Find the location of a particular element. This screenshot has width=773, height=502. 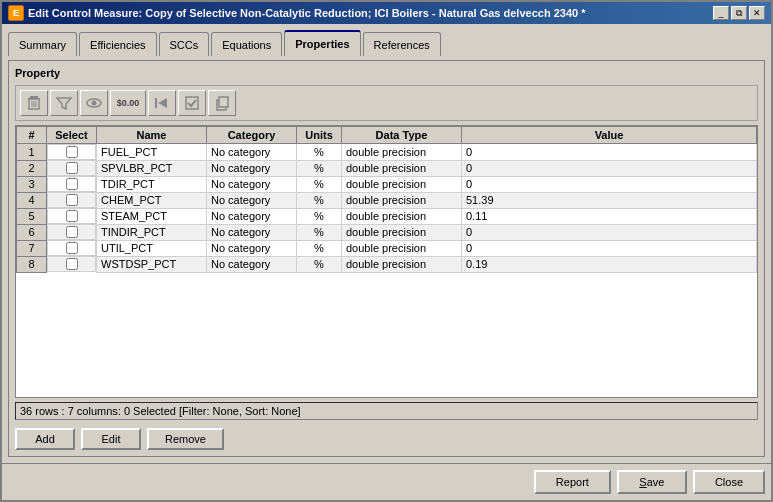

cell-num: 7 is located at coordinates (32, 248).